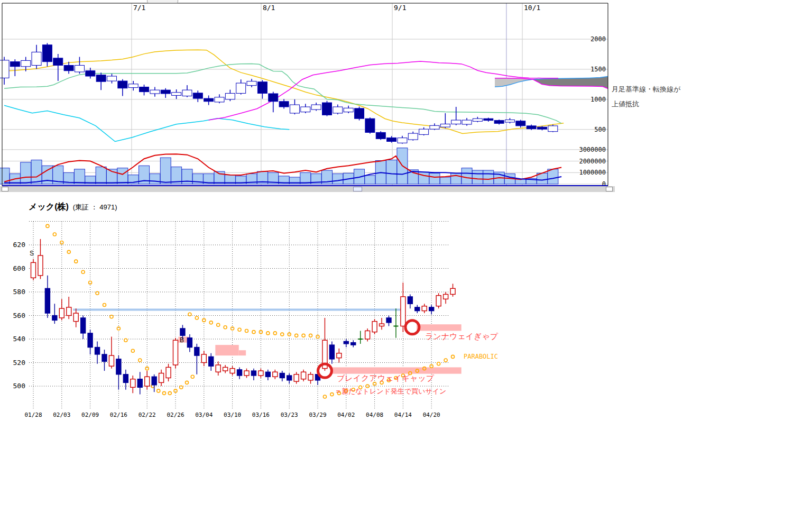 The image size is (812, 530). I want to click on parabolic-label: PARABOLIC, so click(481, 357).